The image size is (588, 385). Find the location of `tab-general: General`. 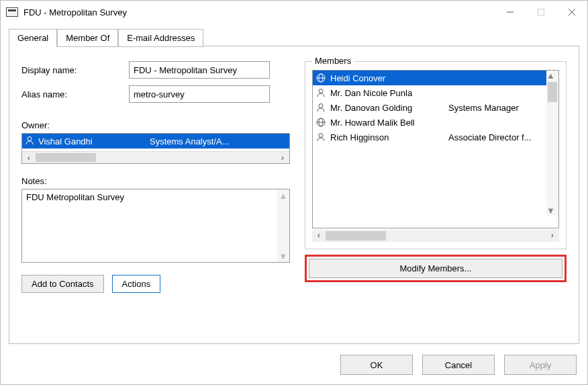

tab-general: General is located at coordinates (33, 38).